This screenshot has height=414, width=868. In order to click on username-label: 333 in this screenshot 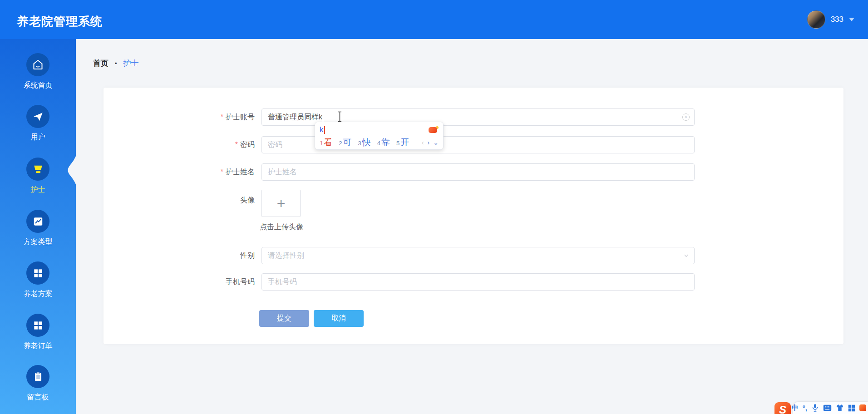, I will do `click(837, 20)`.